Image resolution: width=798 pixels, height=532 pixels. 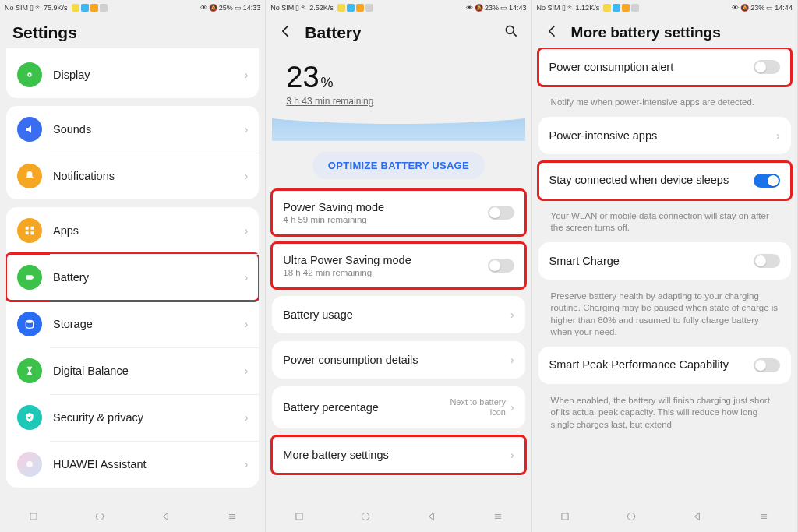 I want to click on row-smart-peak-performance: Smart Peak Performance Capability, so click(x=665, y=365).